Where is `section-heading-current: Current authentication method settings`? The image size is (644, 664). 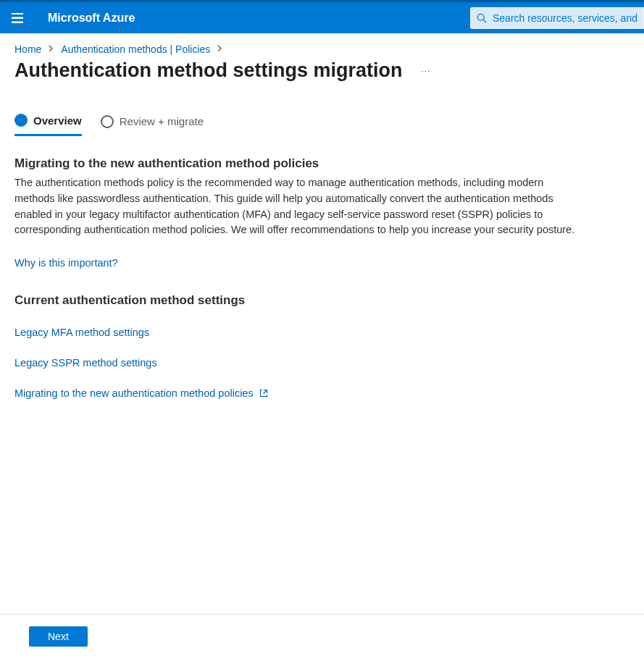
section-heading-current: Current authentication method settings is located at coordinates (297, 301).